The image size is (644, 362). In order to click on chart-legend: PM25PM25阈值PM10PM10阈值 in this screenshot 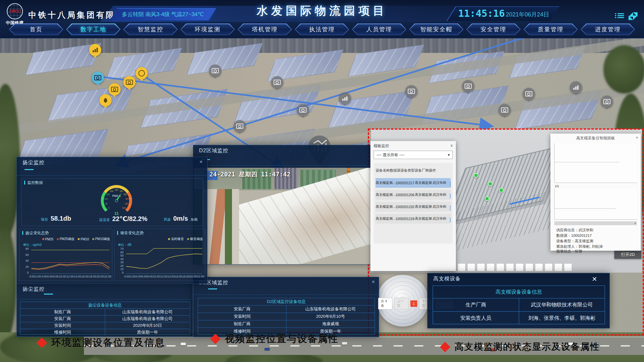, I will do `click(76, 239)`.